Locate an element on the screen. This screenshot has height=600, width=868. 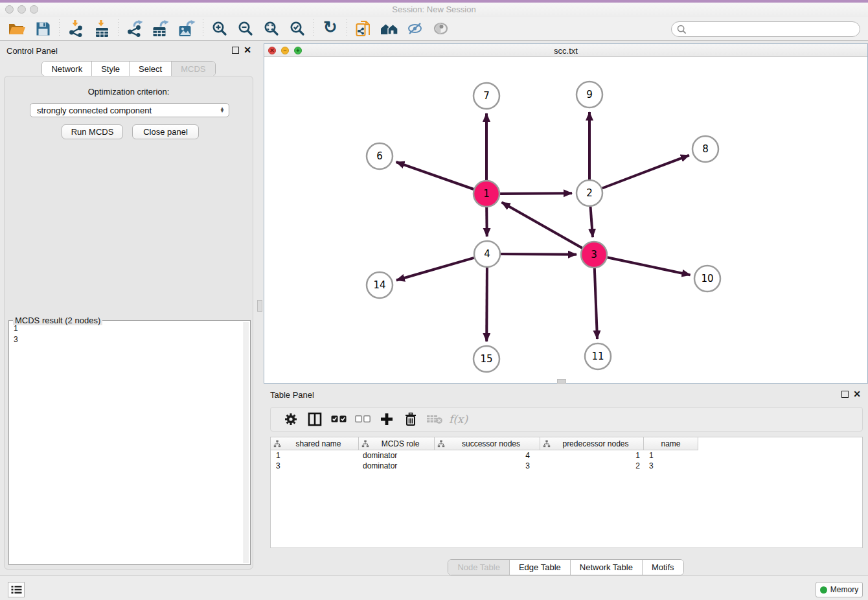
tab-select: Select is located at coordinates (150, 69).